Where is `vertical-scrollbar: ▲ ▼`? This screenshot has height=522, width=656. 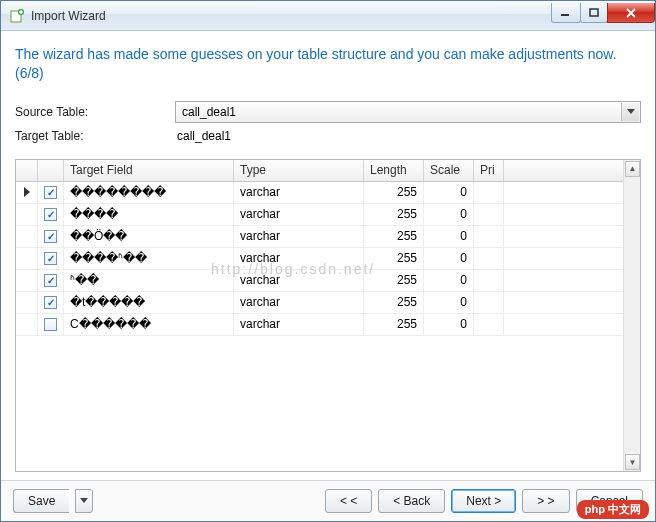
vertical-scrollbar: ▲ ▼ is located at coordinates (632, 316).